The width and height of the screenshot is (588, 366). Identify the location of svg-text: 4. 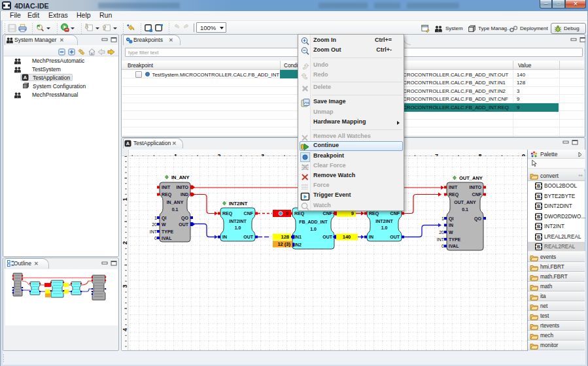
(125, 329).